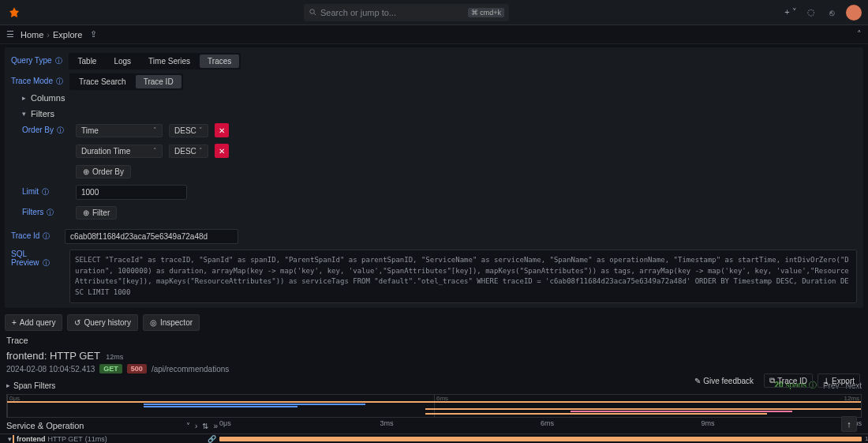 This screenshot has width=868, height=443. What do you see at coordinates (859, 35) in the screenshot?
I see `collapse-panel-icon: ˄` at bounding box center [859, 35].